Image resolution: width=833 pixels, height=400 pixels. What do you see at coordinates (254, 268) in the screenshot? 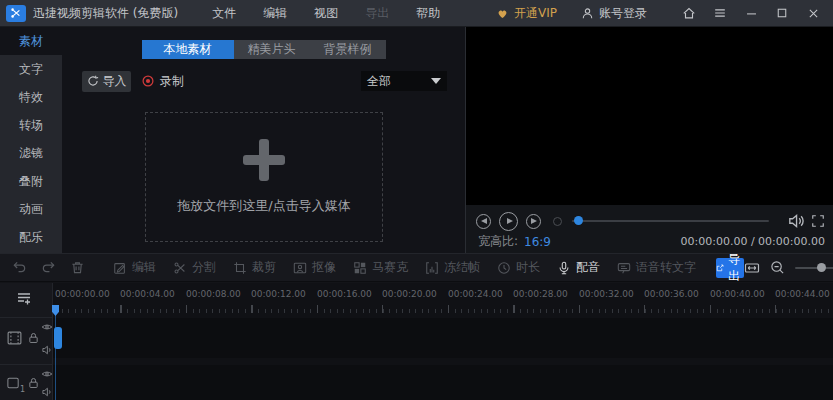
I see `tool-crop: 裁剪` at bounding box center [254, 268].